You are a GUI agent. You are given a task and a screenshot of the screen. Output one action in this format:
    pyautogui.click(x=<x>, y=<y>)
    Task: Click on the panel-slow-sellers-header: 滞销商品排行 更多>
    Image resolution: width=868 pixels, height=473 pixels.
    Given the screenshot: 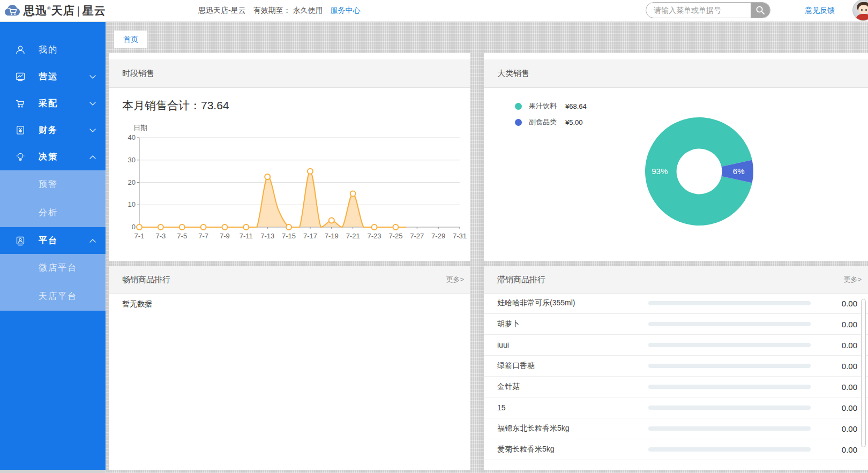 What is the action you would take?
    pyautogui.click(x=676, y=280)
    